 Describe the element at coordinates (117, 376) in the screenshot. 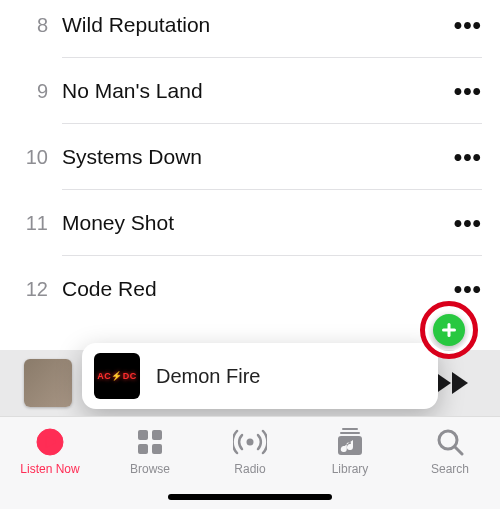

I see `toast-artwork-text: AC⚡DC` at that location.